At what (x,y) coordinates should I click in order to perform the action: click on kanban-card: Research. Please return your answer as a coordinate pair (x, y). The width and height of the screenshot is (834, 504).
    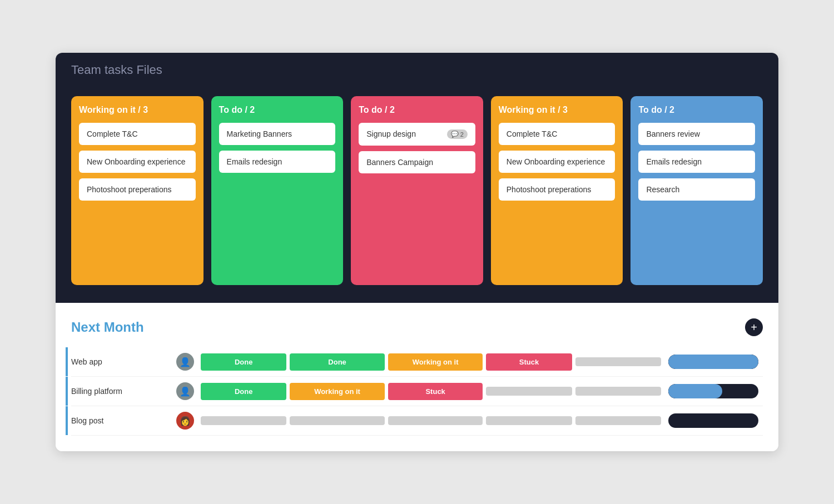
    Looking at the image, I should click on (697, 189).